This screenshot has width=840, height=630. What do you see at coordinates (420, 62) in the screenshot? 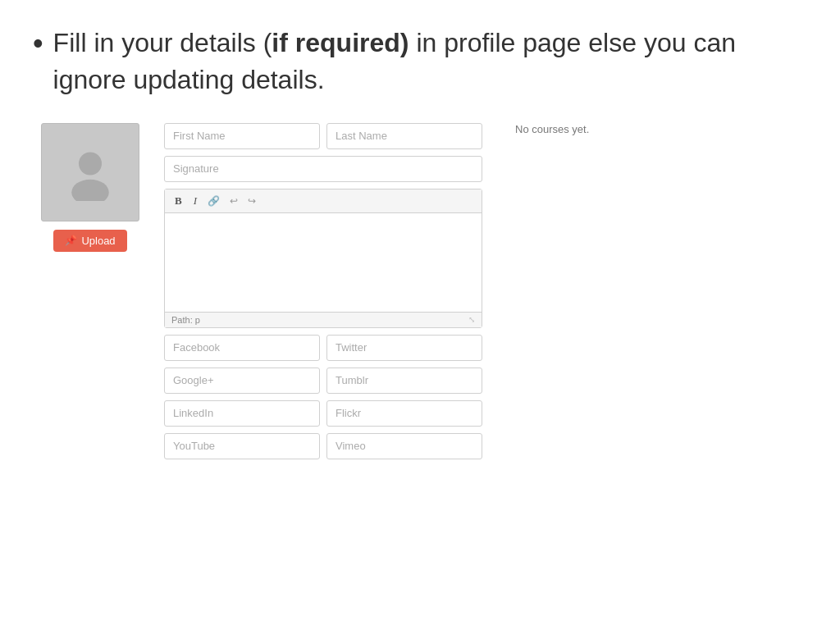
I see `instruction-section: • Fill in your details (if required) in …` at bounding box center [420, 62].